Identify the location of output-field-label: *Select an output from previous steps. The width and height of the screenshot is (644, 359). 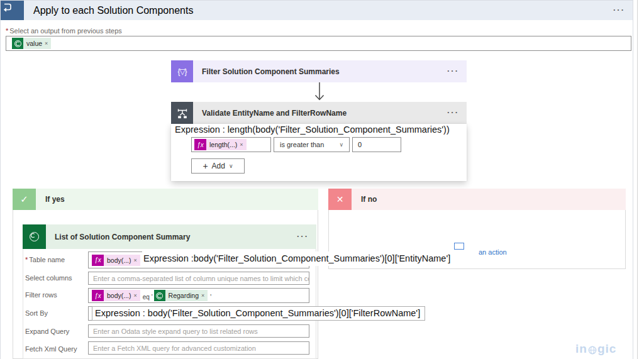
(64, 31).